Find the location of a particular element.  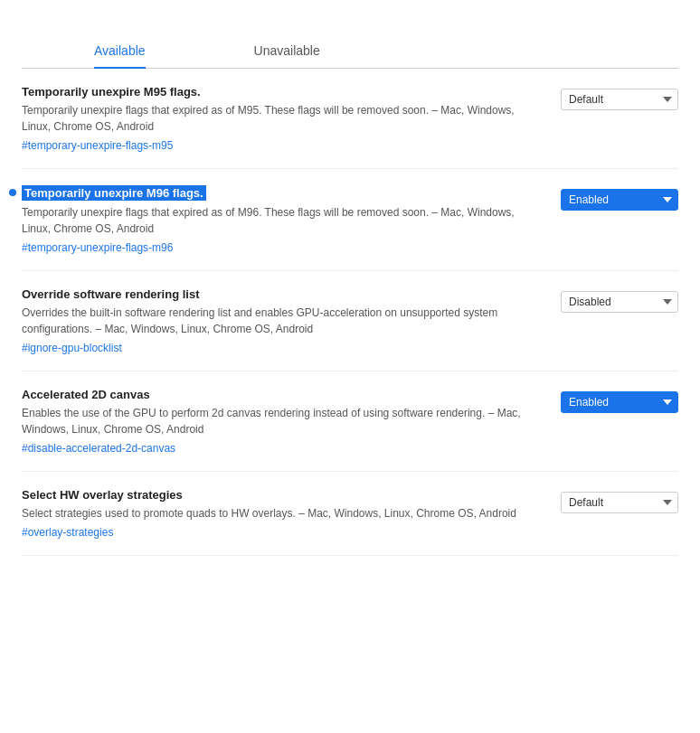

flag-control-3: DefaultEnabledDisabled is located at coordinates (620, 302).